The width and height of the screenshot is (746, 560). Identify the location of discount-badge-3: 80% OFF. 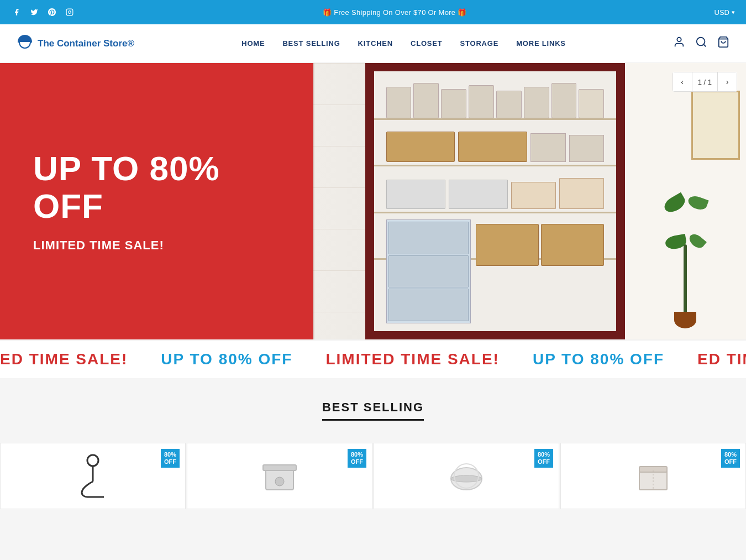
(544, 458).